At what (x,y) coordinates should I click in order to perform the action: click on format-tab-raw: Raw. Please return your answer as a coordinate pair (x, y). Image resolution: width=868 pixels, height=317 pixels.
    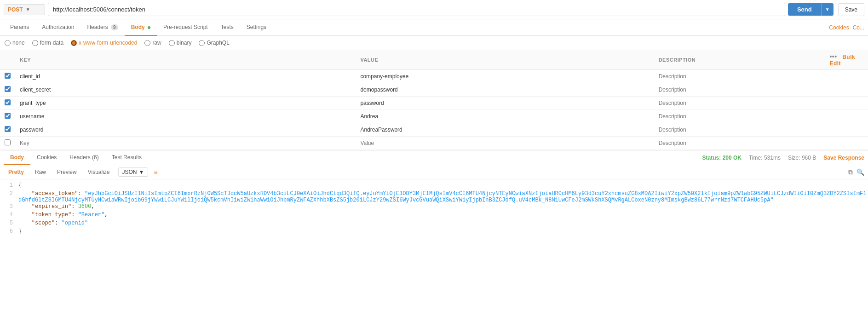
    Looking at the image, I should click on (40, 172).